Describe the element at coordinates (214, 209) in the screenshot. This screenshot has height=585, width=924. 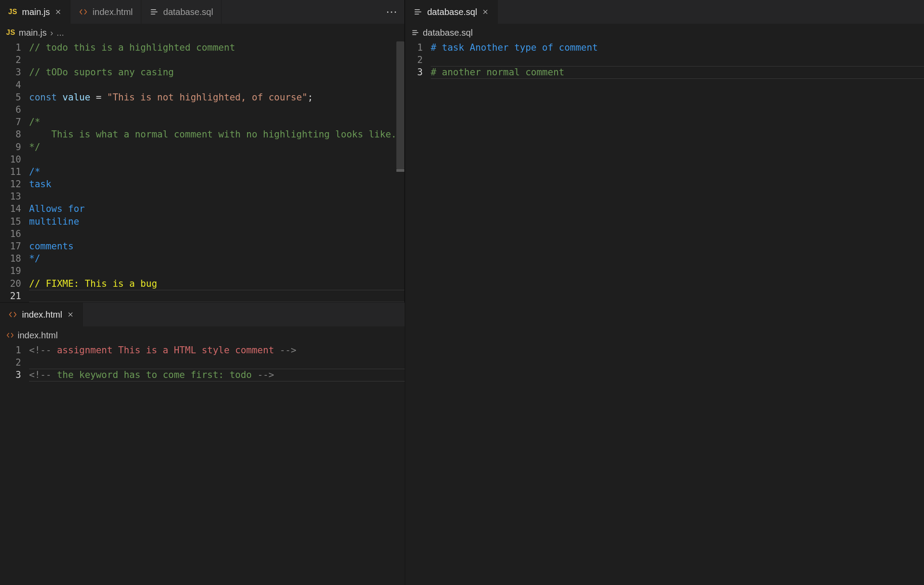
I see `code-line: Allows for` at that location.